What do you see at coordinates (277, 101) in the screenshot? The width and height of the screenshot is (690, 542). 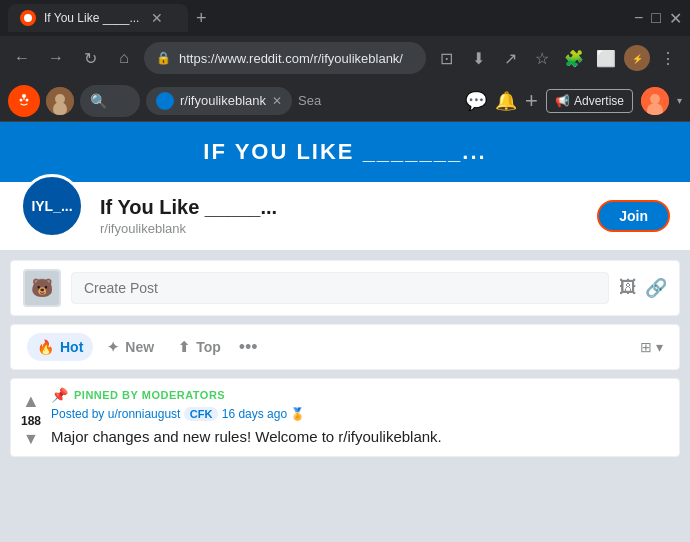 I see `pill-close-button: ✕` at bounding box center [277, 101].